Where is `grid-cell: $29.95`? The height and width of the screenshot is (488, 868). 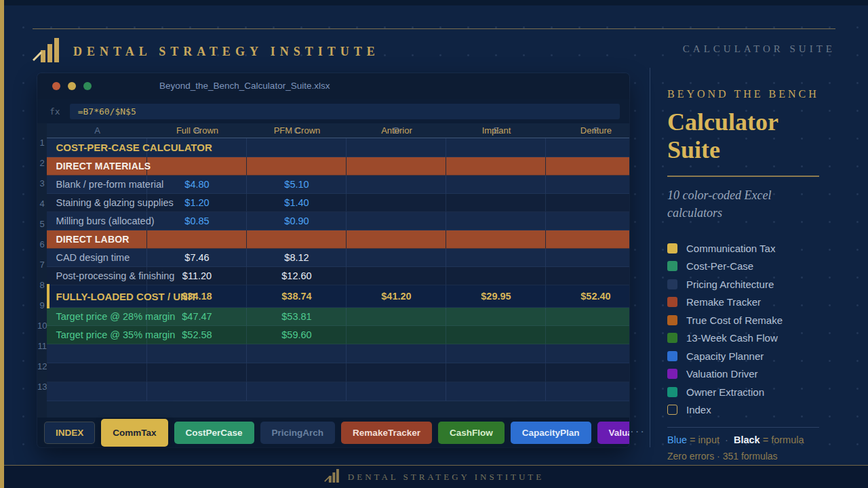 grid-cell: $29.95 is located at coordinates (496, 297).